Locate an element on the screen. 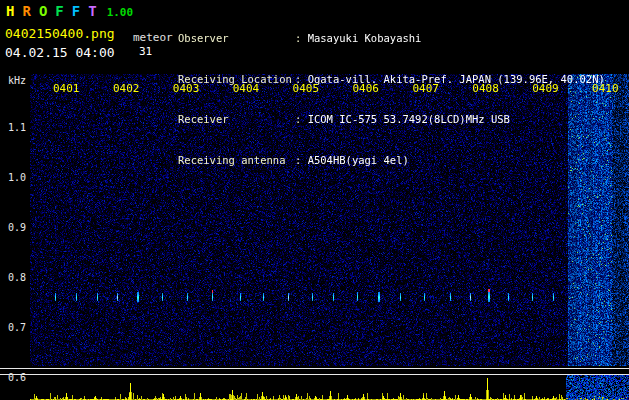 This screenshot has height=400, width=629. time-tick-label: 0404 is located at coordinates (246, 88).